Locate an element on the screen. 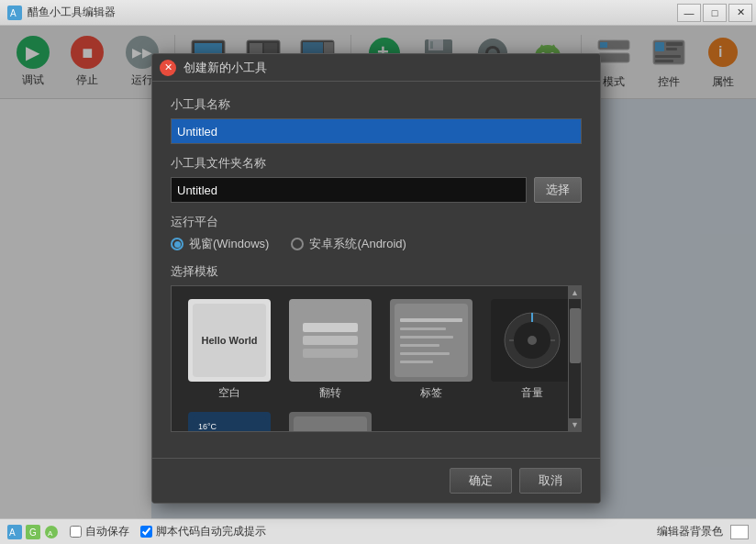 The width and height of the screenshot is (756, 544). template-scrollbar: ▲ ▼ is located at coordinates (574, 359).